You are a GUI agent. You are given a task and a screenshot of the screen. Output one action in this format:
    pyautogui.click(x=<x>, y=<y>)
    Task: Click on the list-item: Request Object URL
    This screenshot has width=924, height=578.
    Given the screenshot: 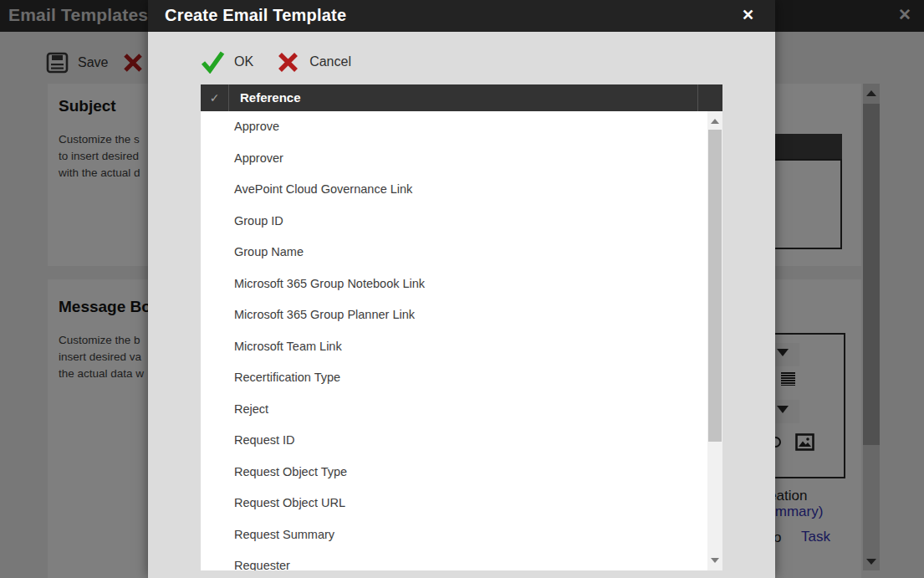 What is the action you would take?
    pyautogui.click(x=462, y=504)
    